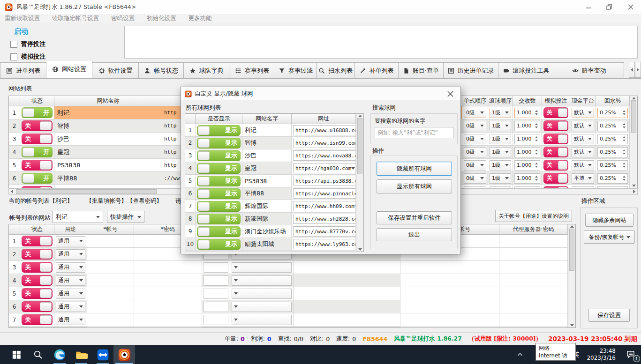 Image resolution: width=641 pixels, height=364 pixels. What do you see at coordinates (70, 307) in the screenshot?
I see `account-use-select: 通用` at bounding box center [70, 307].